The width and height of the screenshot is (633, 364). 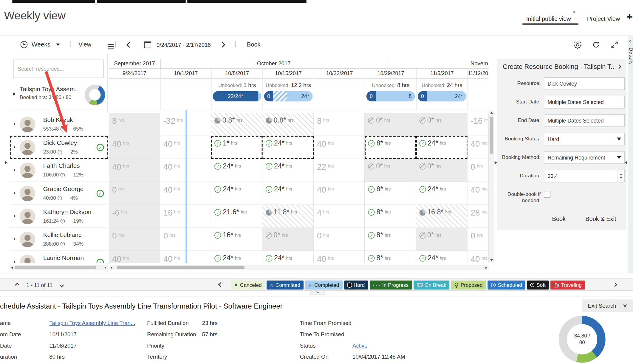 What do you see at coordinates (237, 73) in the screenshot?
I see `week-header: 10/8/2017` at bounding box center [237, 73].